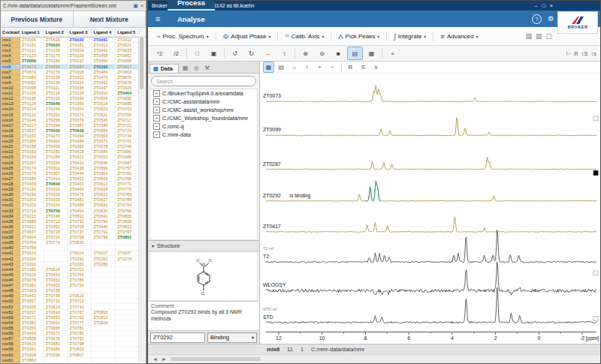 The height and width of the screenshot is (364, 601). I want to click on table-row: mix48ZT0263ZT0728, so click(71, 291).